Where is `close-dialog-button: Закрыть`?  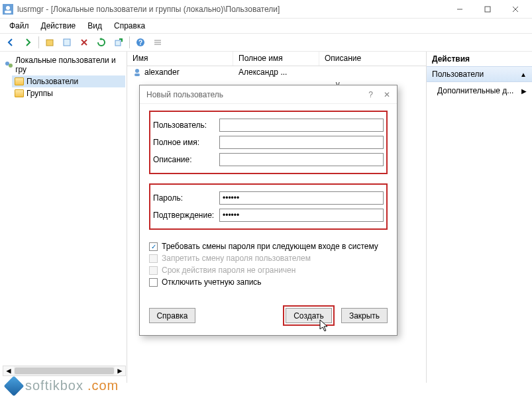 close-dialog-button: Закрыть is located at coordinates (364, 315).